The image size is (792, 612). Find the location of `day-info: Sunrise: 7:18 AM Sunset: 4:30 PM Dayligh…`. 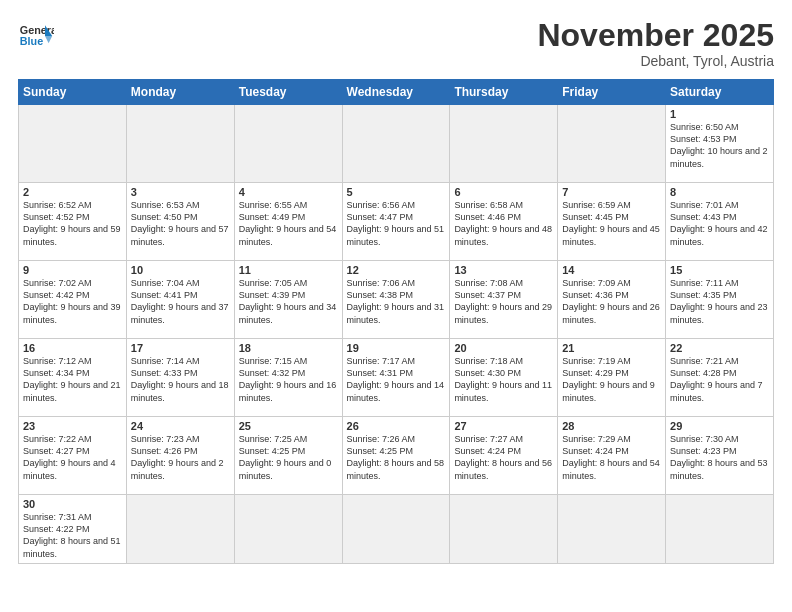

day-info: Sunrise: 7:18 AM Sunset: 4:30 PM Dayligh… is located at coordinates (504, 380).